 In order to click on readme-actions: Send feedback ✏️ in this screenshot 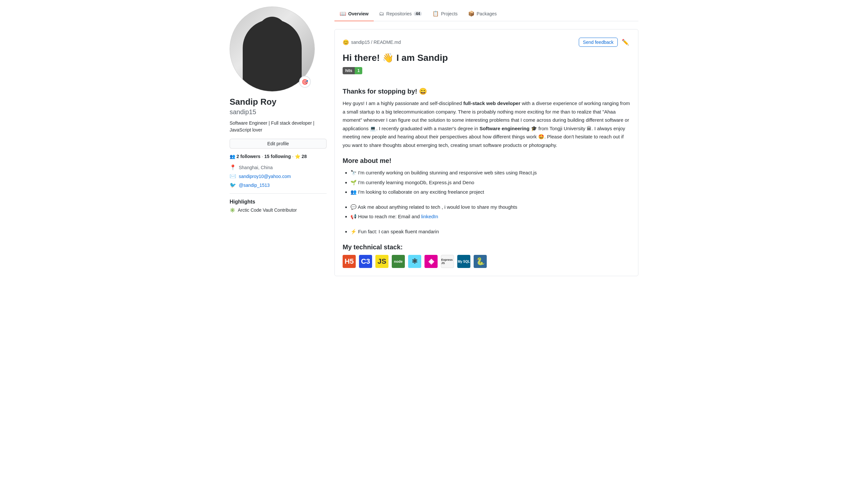, I will do `click(604, 42)`.